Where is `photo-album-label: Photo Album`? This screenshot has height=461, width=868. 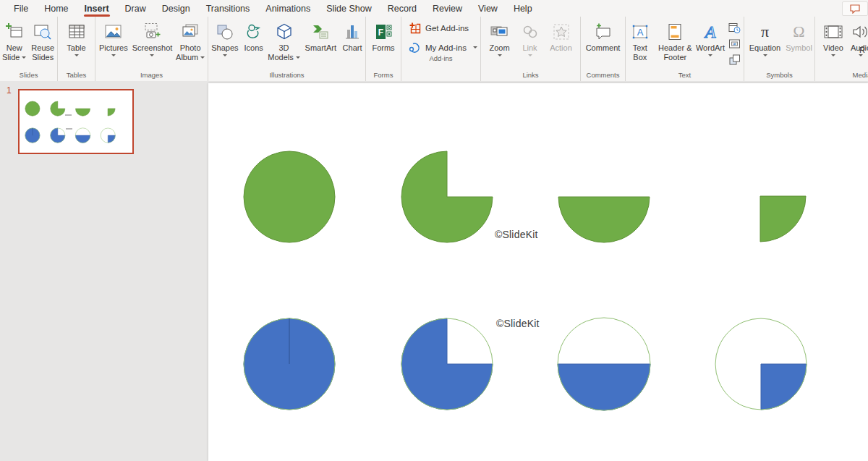 photo-album-label: Photo Album is located at coordinates (188, 52).